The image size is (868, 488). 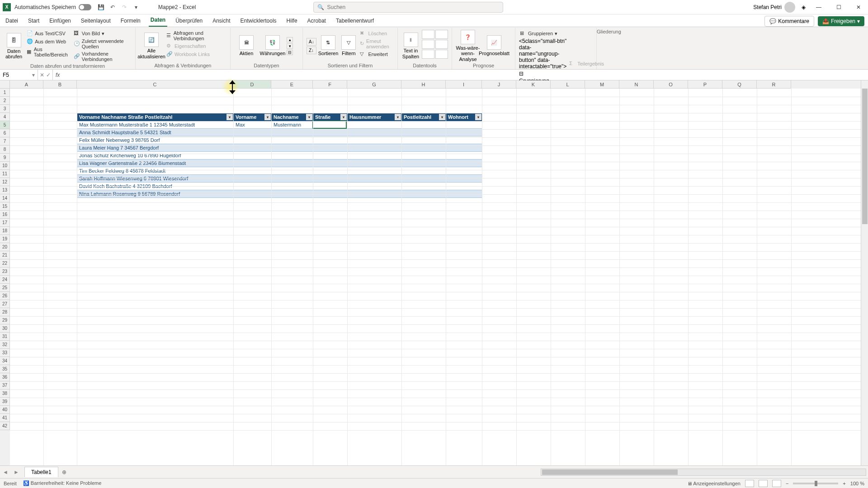 What do you see at coordinates (671, 84) in the screenshot?
I see `column-header: O` at bounding box center [671, 84].